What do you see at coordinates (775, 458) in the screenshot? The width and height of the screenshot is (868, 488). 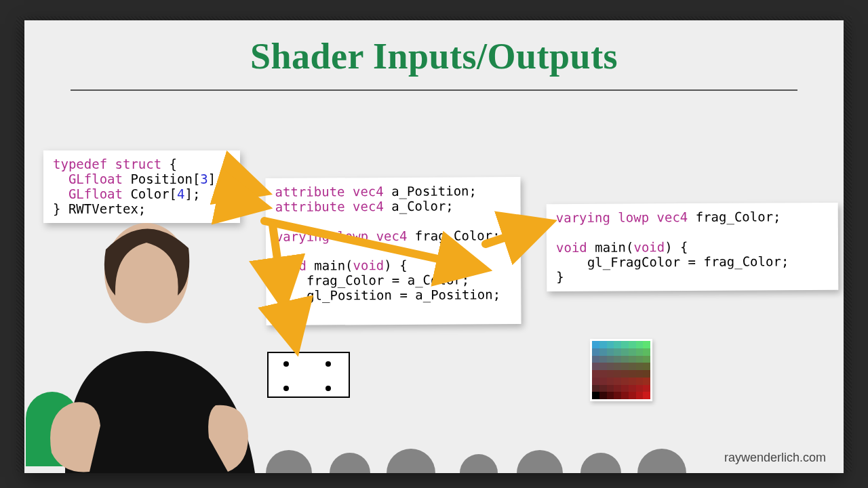 I see `footer-credit: raywenderlich.com` at bounding box center [775, 458].